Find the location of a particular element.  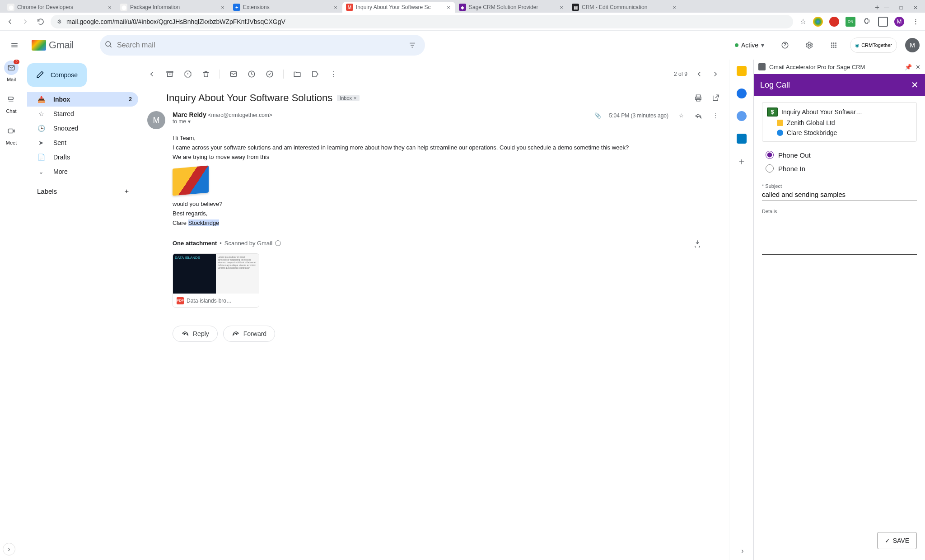

inbox-pill: Inbox× is located at coordinates (348, 98).